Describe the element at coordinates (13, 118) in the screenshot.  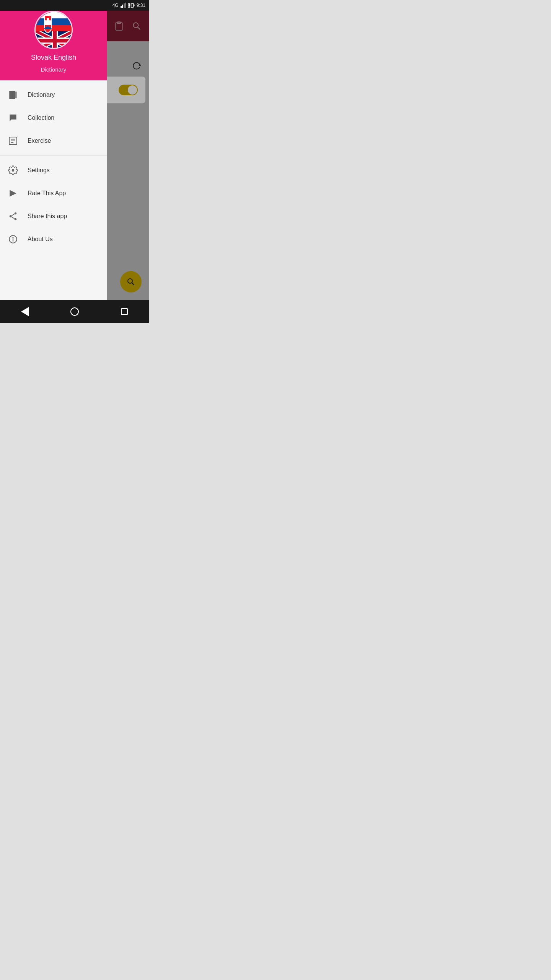
I see `chat-icon` at that location.